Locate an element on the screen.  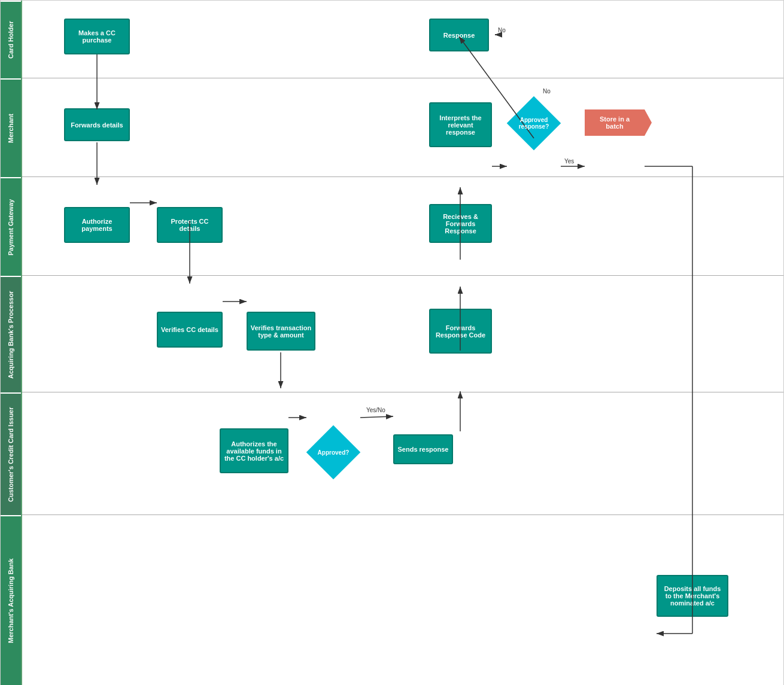
interprets-response-box: Interprets the relevant response is located at coordinates (461, 124).